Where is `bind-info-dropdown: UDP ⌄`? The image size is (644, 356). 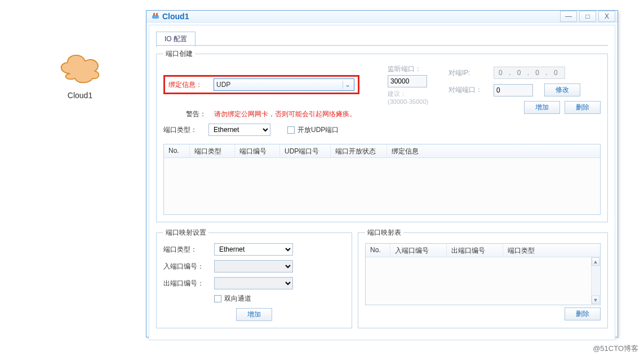 bind-info-dropdown: UDP ⌄ is located at coordinates (284, 85).